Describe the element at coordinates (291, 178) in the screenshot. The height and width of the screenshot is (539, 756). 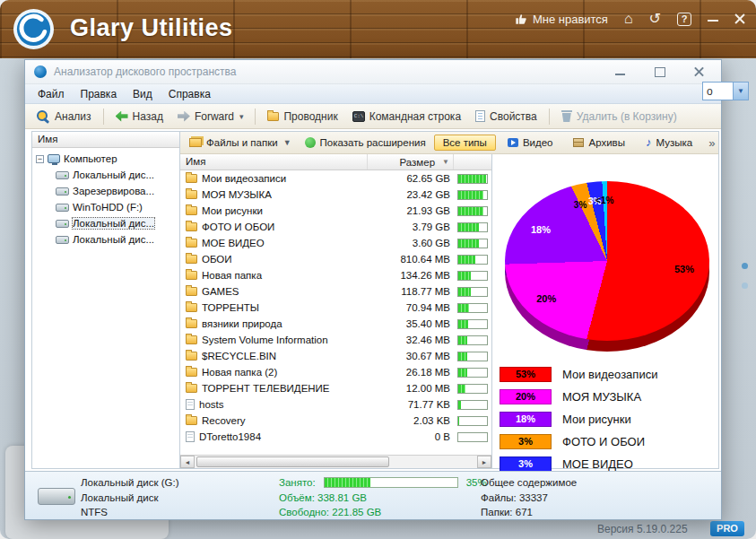
I see `file-name: Мои видеозаписи` at that location.